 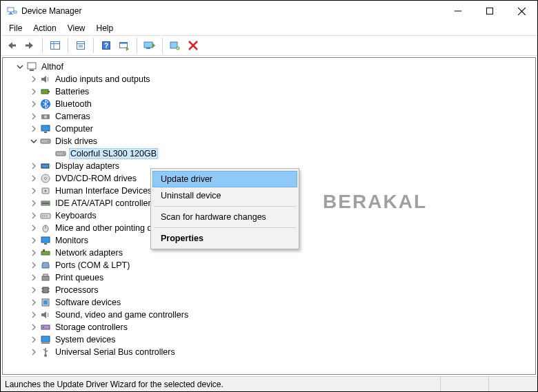 What do you see at coordinates (269, 352) in the screenshot?
I see `tree-item-usb-controllers: Universal Serial Bus controllers` at bounding box center [269, 352].